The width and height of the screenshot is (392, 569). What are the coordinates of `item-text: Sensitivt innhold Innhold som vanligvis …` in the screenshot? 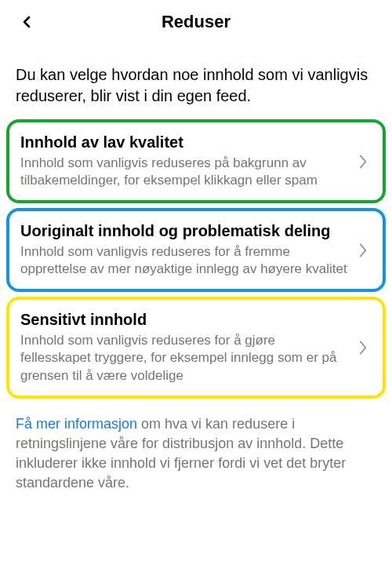 It's located at (187, 347).